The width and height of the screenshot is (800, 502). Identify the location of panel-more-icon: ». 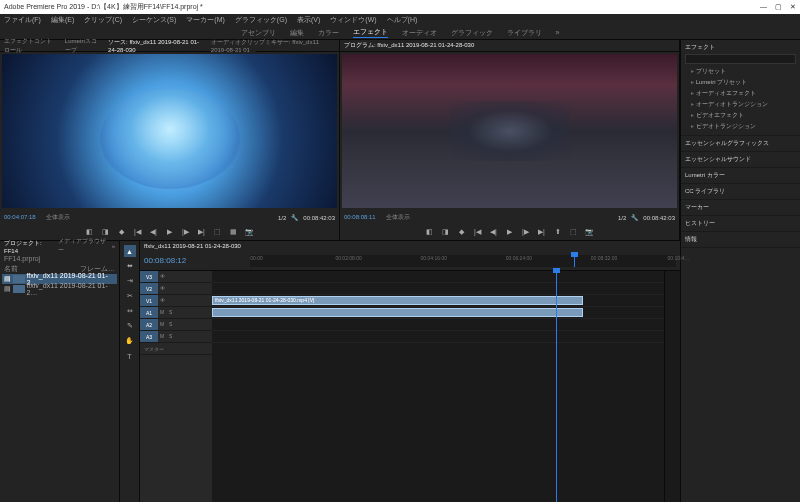
(114, 246).